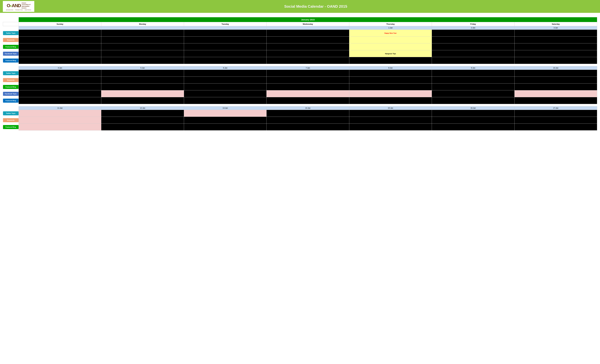 The height and width of the screenshot is (364, 600). What do you see at coordinates (300, 24) in the screenshot?
I see `day-of-week-row: Sunday Monday Tuesday Wednesday Thursday…` at bounding box center [300, 24].